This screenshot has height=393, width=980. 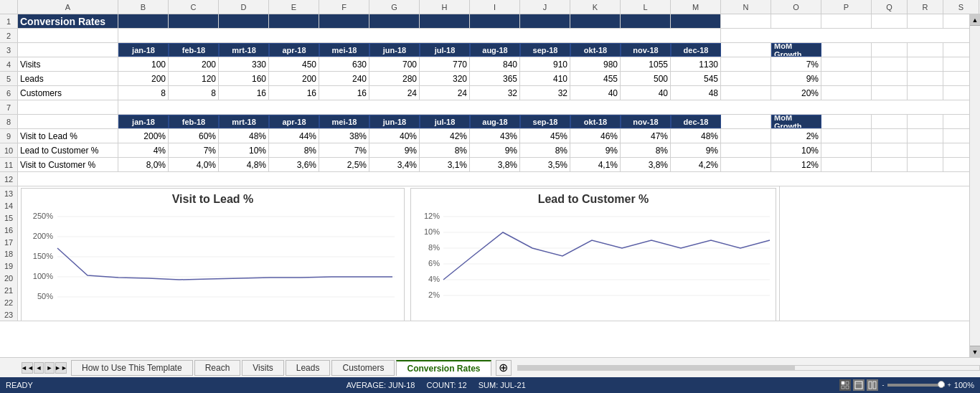 What do you see at coordinates (595, 122) in the screenshot?
I see `t2-header-okt: okt-18` at bounding box center [595, 122].